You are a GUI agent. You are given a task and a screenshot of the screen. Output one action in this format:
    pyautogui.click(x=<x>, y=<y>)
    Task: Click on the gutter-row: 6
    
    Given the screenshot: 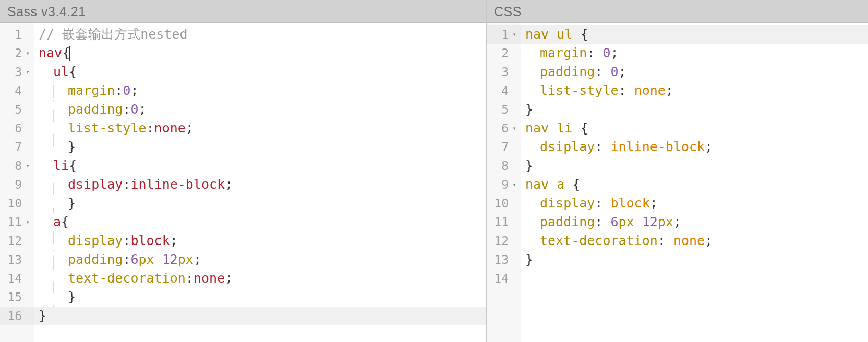 What is the action you would take?
    pyautogui.click(x=17, y=128)
    